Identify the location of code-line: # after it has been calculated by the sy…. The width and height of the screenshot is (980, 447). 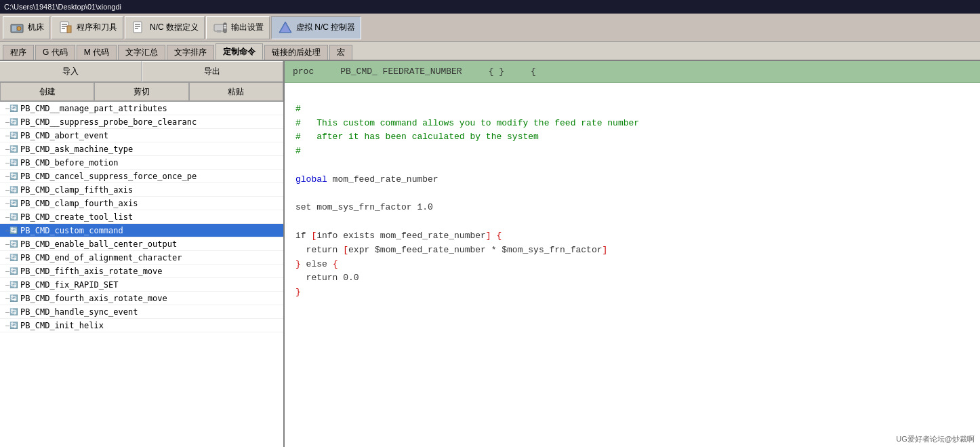
(632, 137).